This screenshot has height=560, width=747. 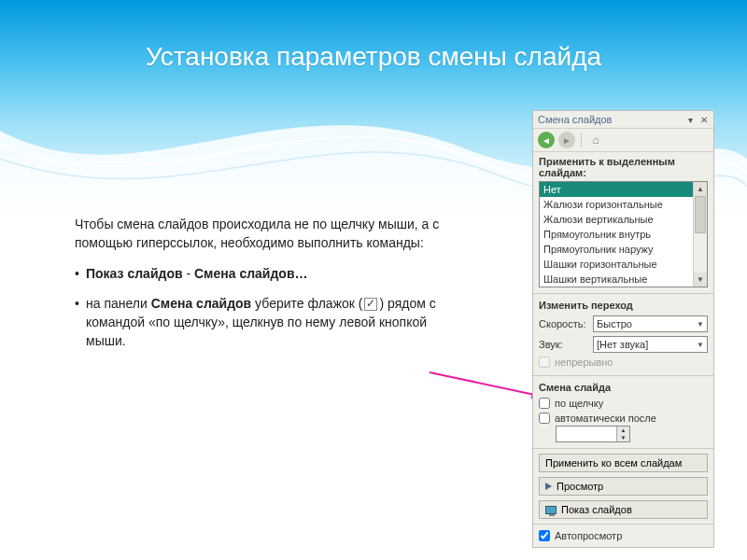 What do you see at coordinates (119, 303) in the screenshot?
I see `bullet-2-text-a: на панели` at bounding box center [119, 303].